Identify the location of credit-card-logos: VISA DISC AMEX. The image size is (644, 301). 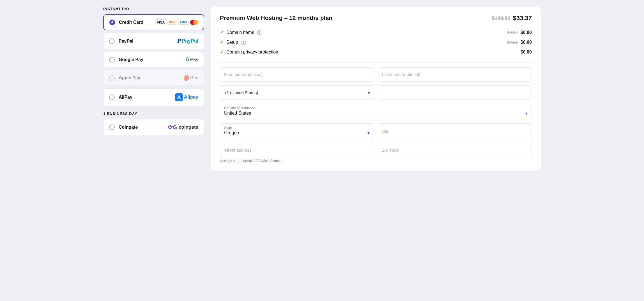
(177, 22).